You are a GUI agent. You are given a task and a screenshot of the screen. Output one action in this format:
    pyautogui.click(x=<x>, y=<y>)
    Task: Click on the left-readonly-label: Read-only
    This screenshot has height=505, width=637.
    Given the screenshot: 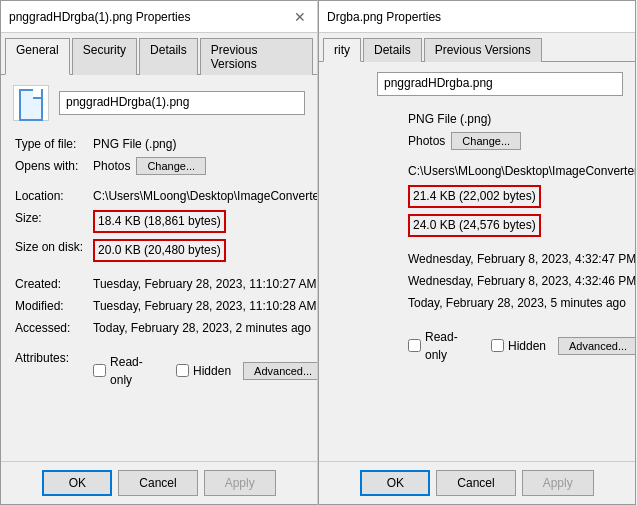 What is the action you would take?
    pyautogui.click(x=128, y=371)
    